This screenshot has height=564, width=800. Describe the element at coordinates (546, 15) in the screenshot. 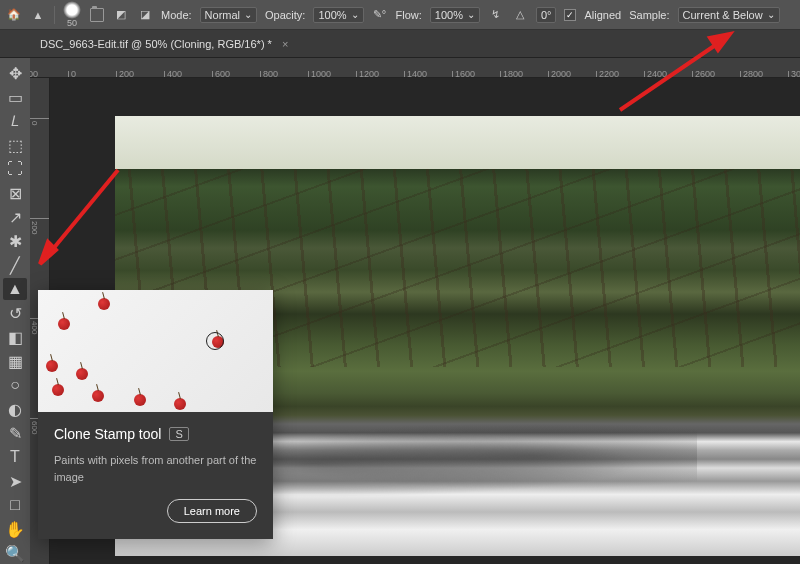

I see `angle-input: 0°` at that location.